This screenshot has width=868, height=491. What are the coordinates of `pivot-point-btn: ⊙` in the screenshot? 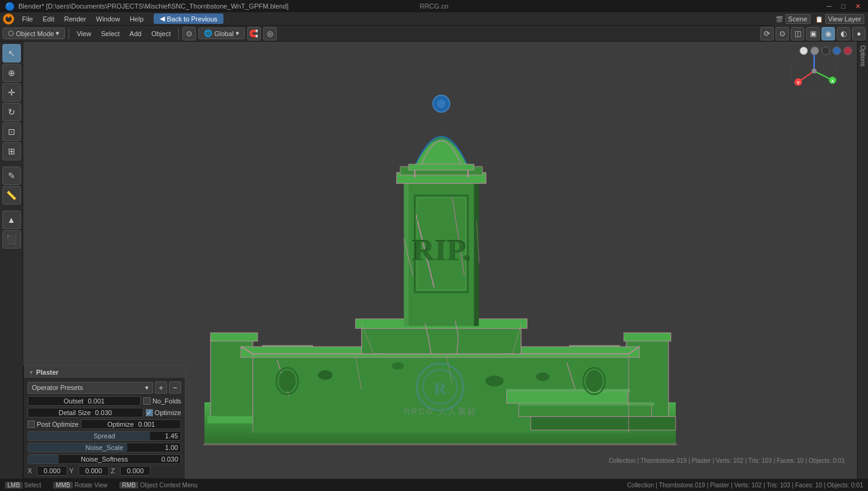 It's located at (189, 34).